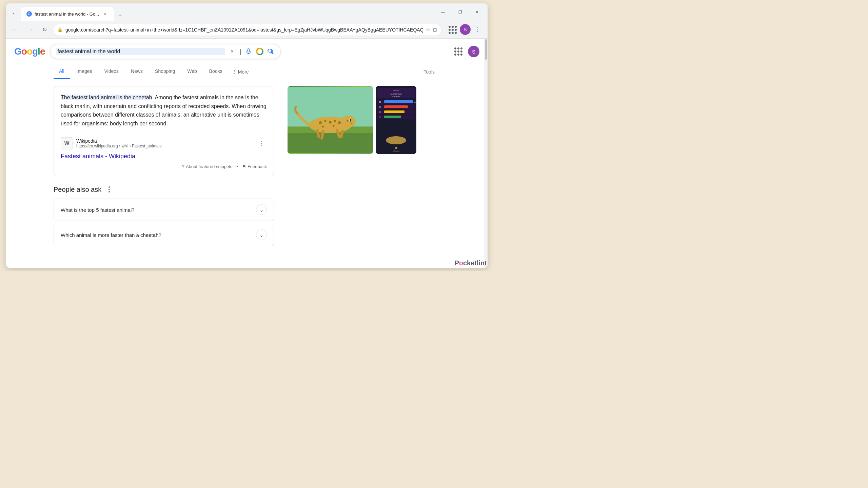 This screenshot has height=488, width=868. I want to click on address-bar: 🔒 ☆ ⊡, so click(247, 30).